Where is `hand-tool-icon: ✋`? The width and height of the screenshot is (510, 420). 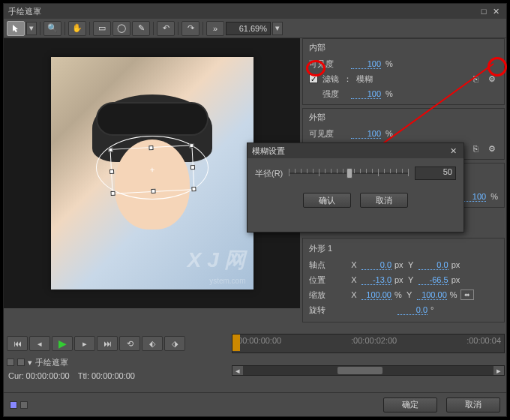 hand-tool-icon: ✋ is located at coordinates (77, 28).